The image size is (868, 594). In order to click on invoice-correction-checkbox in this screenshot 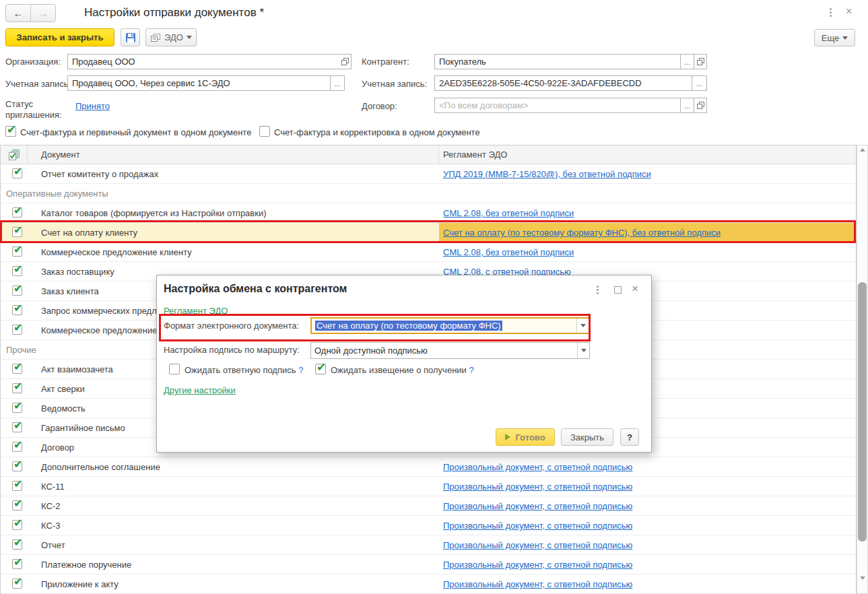, I will do `click(265, 131)`.